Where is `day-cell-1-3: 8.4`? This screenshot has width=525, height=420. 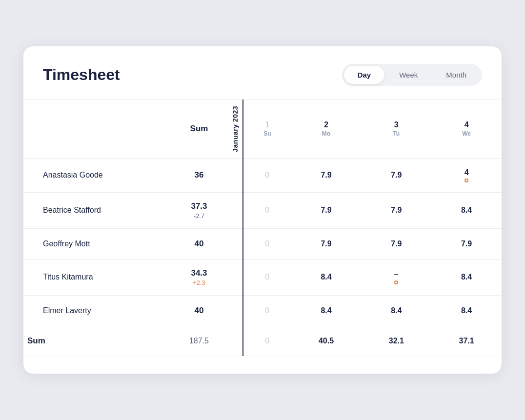 day-cell-1-3: 8.4 is located at coordinates (466, 210).